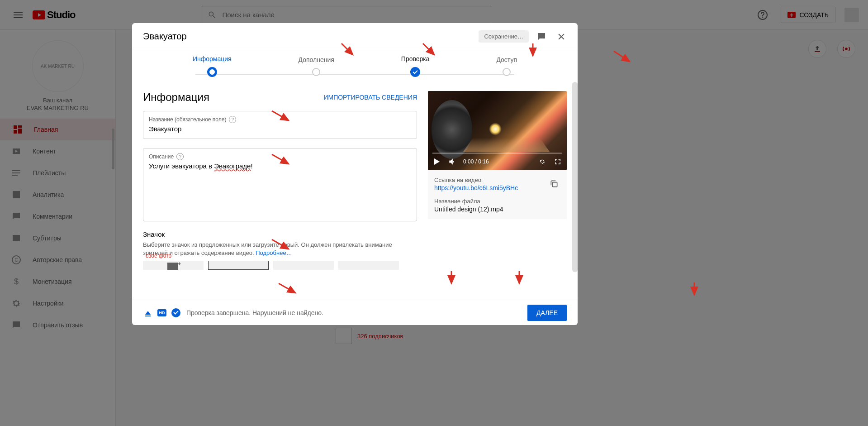 The image size is (868, 426). Describe the element at coordinates (507, 66) in the screenshot. I see `step-visibility: Доступ` at that location.